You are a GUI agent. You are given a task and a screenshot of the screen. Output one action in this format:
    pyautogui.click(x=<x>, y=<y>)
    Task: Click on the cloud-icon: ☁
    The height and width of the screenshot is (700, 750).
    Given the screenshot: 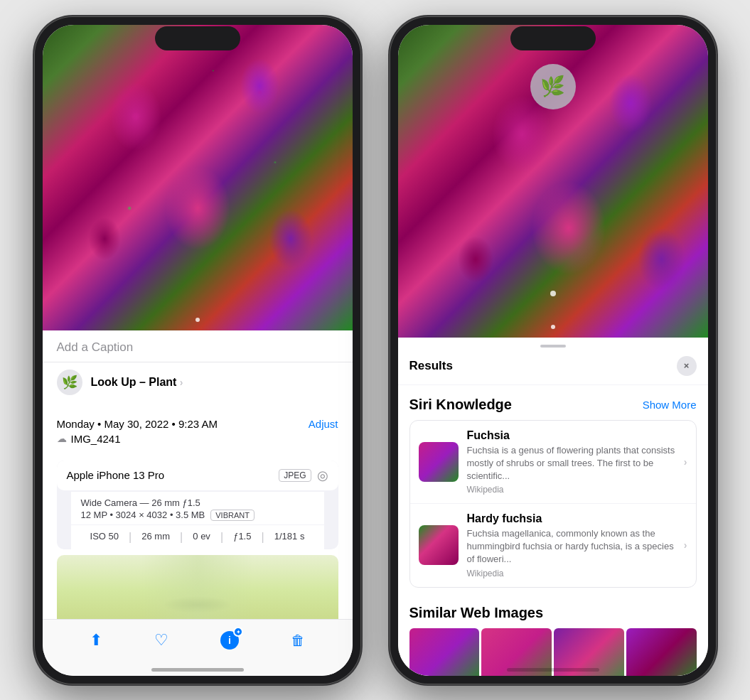 What is the action you would take?
    pyautogui.click(x=62, y=438)
    